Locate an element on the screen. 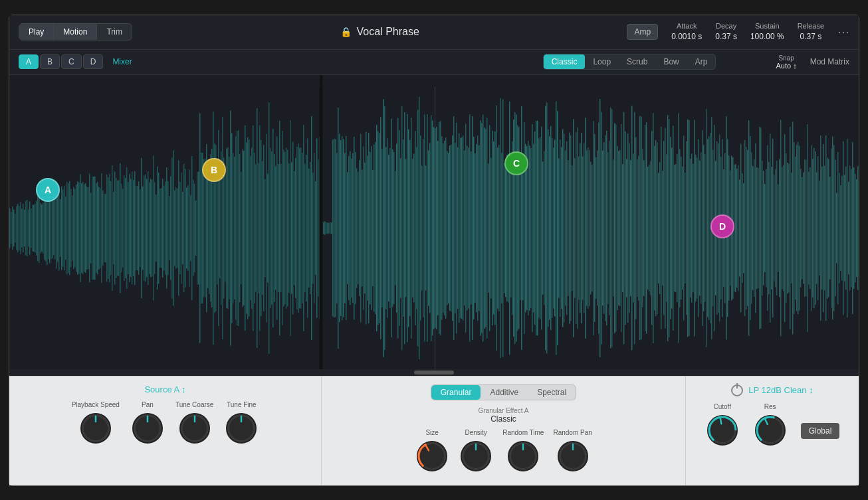  pan-label: Pan is located at coordinates (148, 405).